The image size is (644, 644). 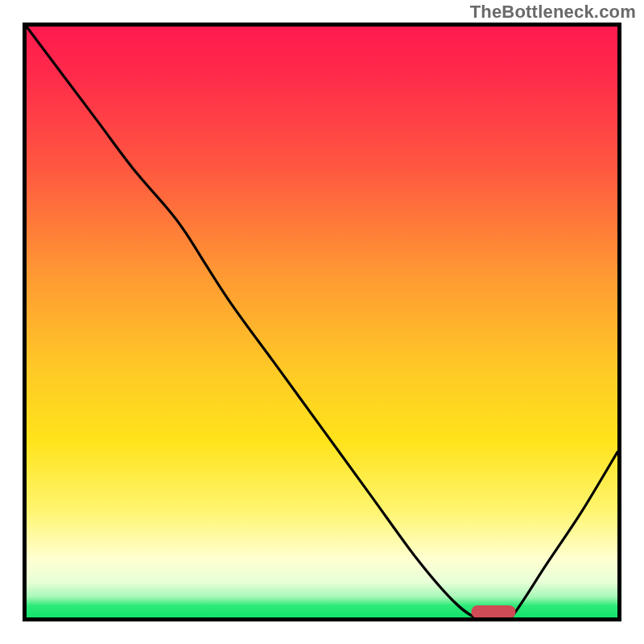 I want to click on valley-marker, so click(x=493, y=612).